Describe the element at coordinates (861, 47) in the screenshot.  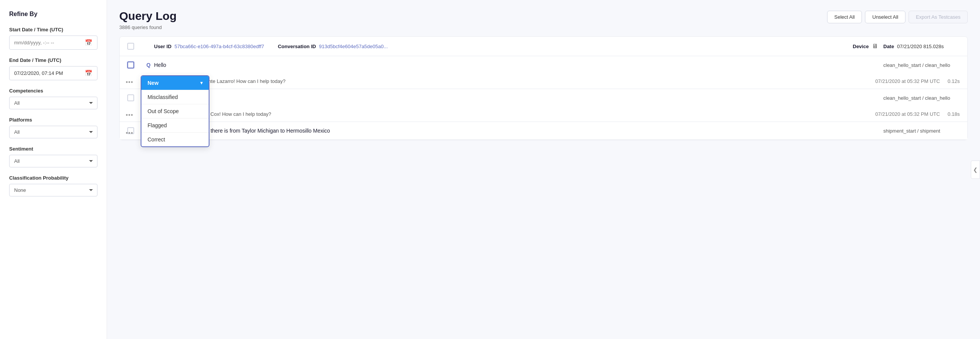
I see `device-header-label: Device` at that location.